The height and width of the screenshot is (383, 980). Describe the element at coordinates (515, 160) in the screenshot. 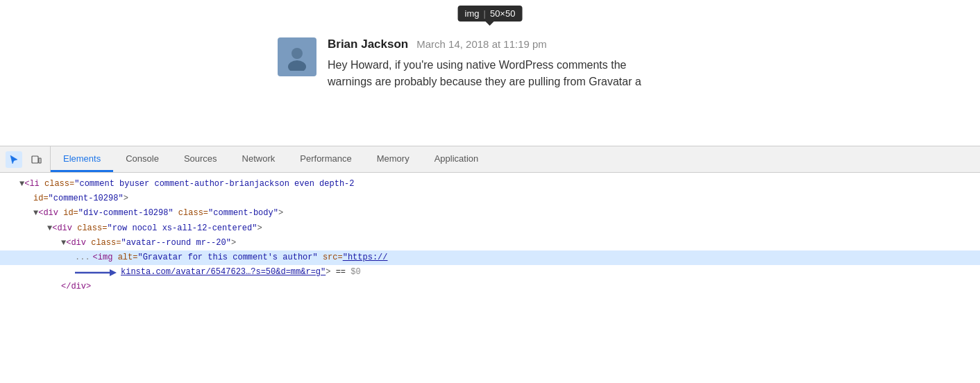

I see `devtools-tabs: Elements Console Sources Network Perform…` at that location.